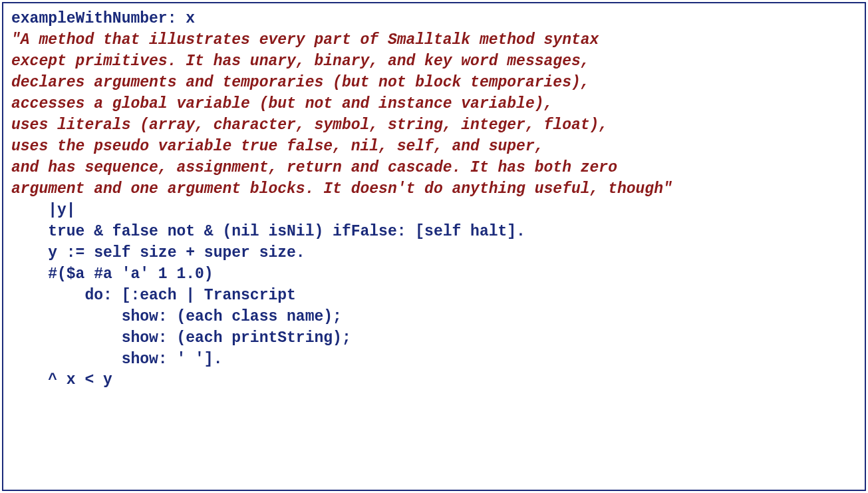 Image resolution: width=868 pixels, height=493 pixels. I want to click on comment-line: uses the pseudo variable true false, nil…, so click(434, 147).